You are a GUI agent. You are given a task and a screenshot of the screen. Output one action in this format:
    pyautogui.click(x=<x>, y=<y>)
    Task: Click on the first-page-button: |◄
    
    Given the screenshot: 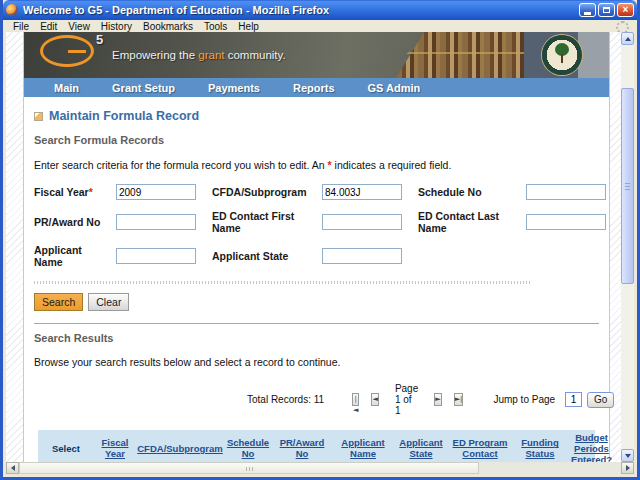 What is the action you would take?
    pyautogui.click(x=356, y=400)
    